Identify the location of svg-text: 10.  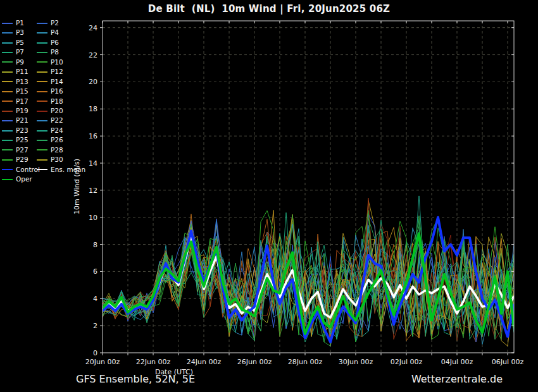
(93, 217).